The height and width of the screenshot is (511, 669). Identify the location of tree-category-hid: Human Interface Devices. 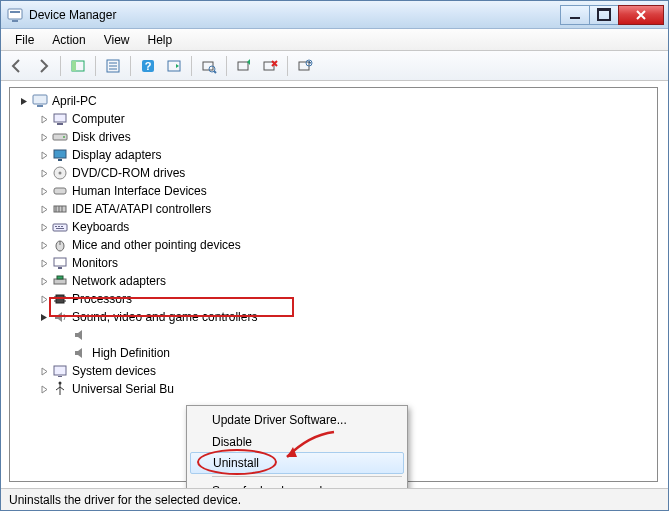
(336, 191).